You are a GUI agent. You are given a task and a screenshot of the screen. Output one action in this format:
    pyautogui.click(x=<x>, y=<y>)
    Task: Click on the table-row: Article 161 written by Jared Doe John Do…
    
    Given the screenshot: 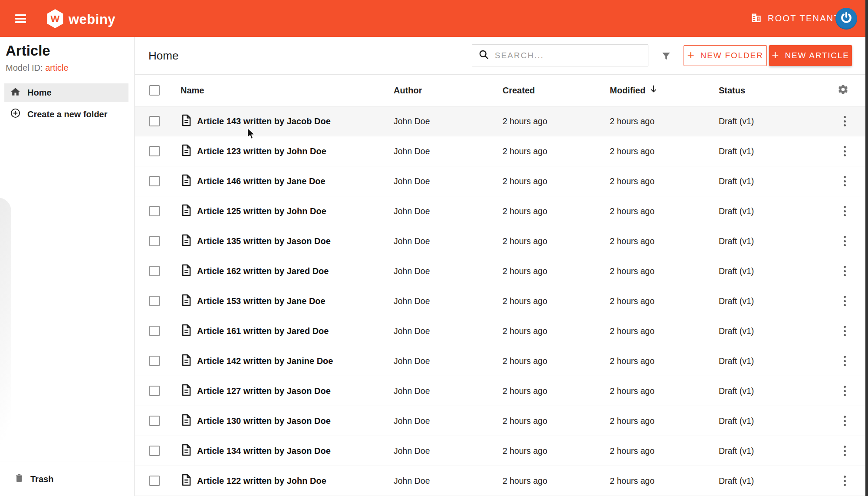 What is the action you would take?
    pyautogui.click(x=502, y=331)
    